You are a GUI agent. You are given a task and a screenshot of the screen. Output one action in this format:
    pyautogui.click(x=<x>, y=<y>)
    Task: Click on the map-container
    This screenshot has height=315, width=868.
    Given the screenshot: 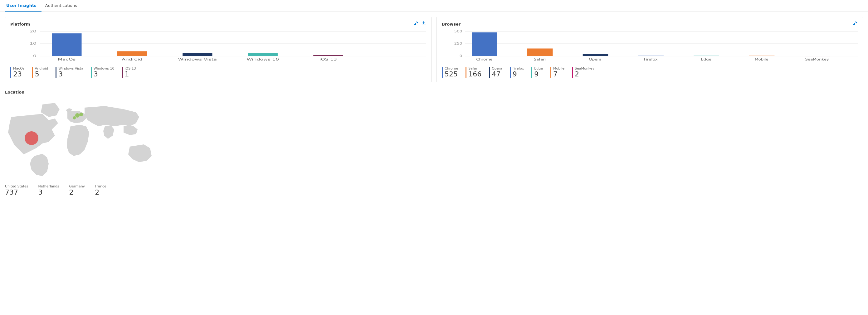 What is the action you would take?
    pyautogui.click(x=83, y=139)
    